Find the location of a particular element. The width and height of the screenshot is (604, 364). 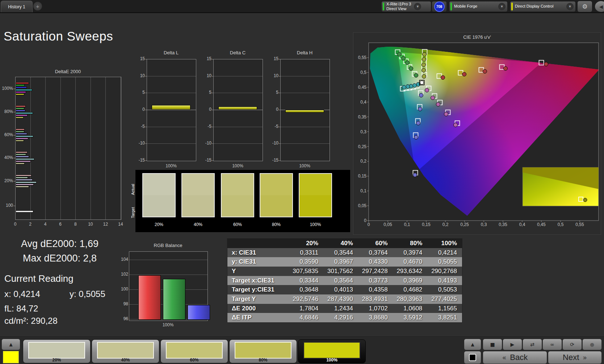

next-button: Next » is located at coordinates (575, 357).